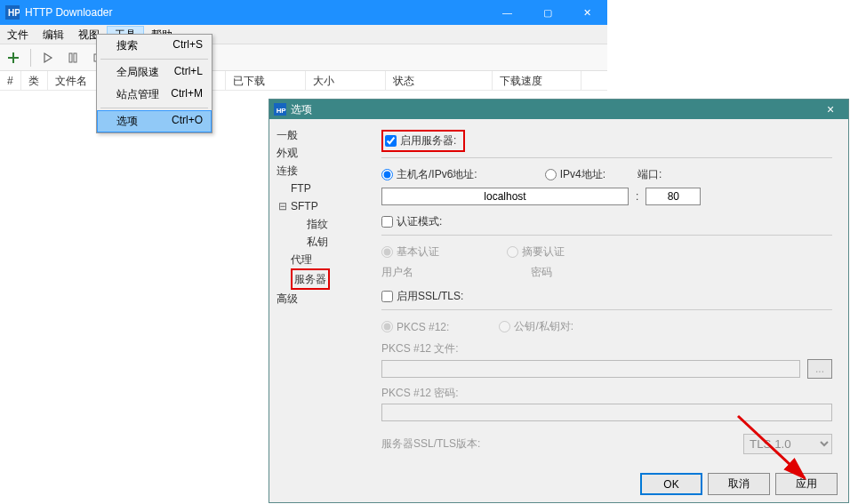 The image size is (850, 504). I want to click on close-button: ✕, so click(587, 12).